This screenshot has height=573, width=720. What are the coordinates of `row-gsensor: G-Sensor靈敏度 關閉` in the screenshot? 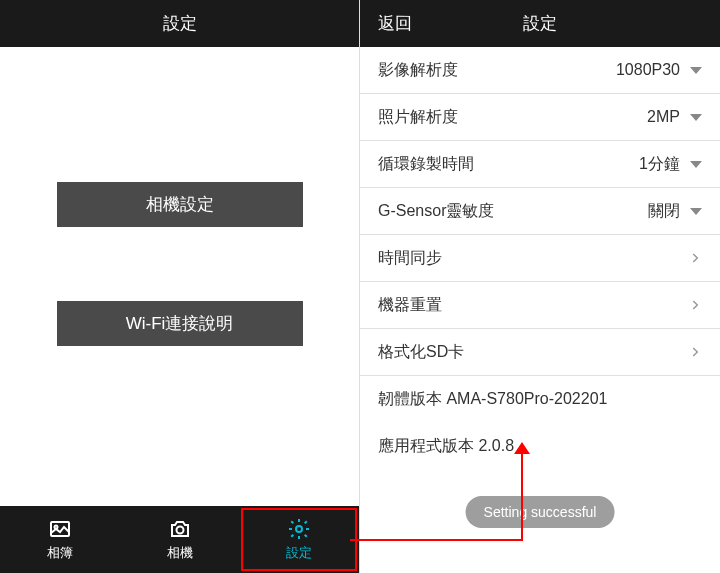 It's located at (540, 212).